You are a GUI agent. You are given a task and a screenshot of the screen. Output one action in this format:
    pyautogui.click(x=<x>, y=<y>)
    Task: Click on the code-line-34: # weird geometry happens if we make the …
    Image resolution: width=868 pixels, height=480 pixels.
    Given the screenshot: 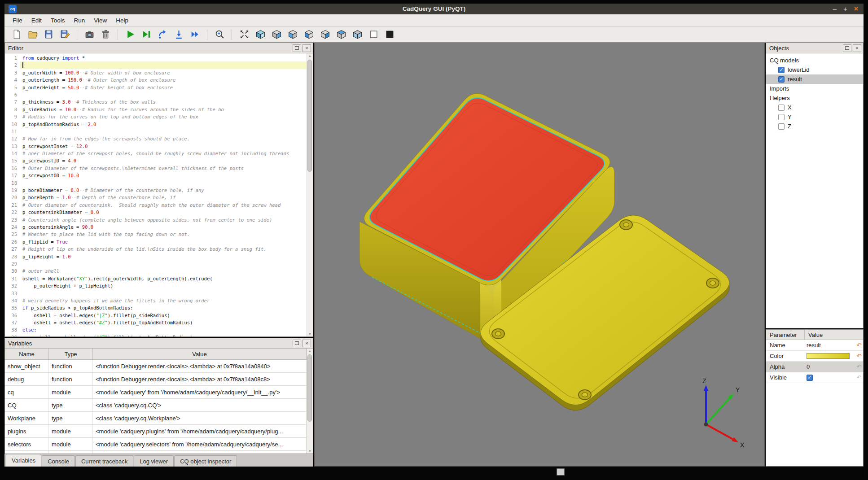 What is the action you would take?
    pyautogui.click(x=163, y=301)
    